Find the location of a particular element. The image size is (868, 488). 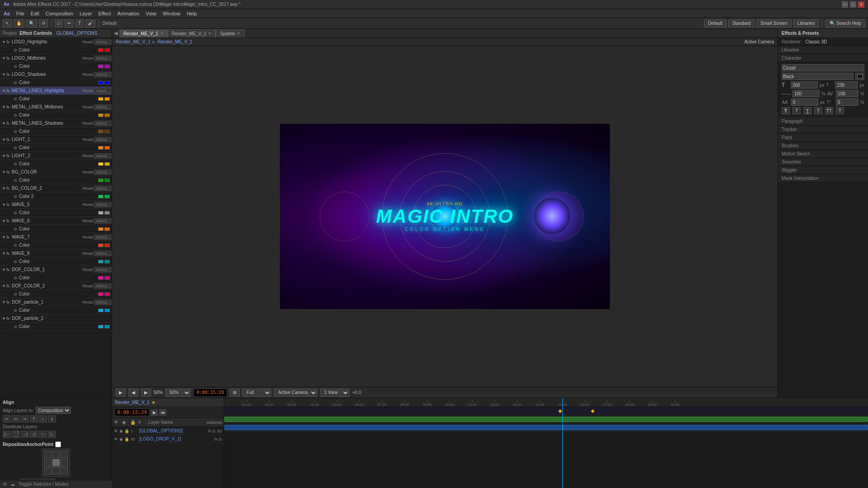

brushes-section: Brushes is located at coordinates (823, 146).